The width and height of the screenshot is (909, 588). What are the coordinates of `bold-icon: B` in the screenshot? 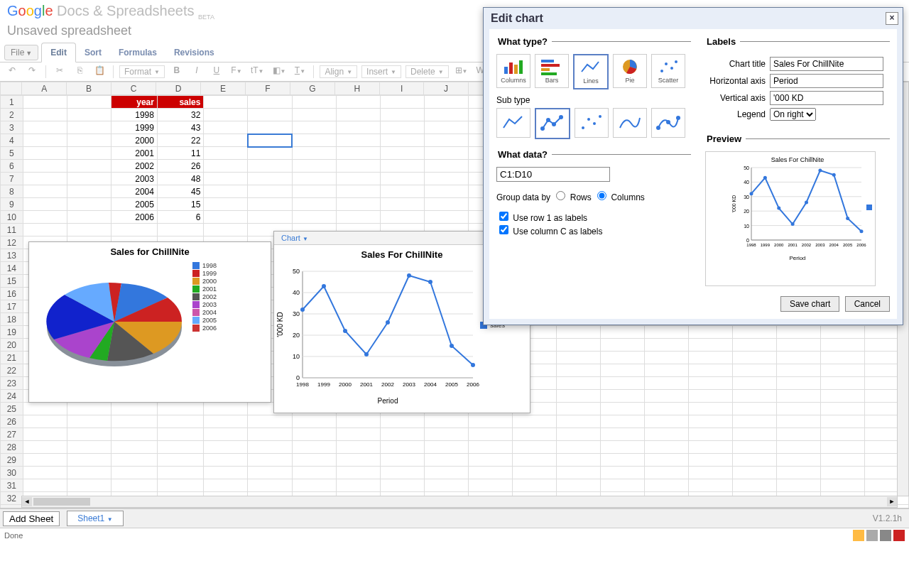 It's located at (177, 72).